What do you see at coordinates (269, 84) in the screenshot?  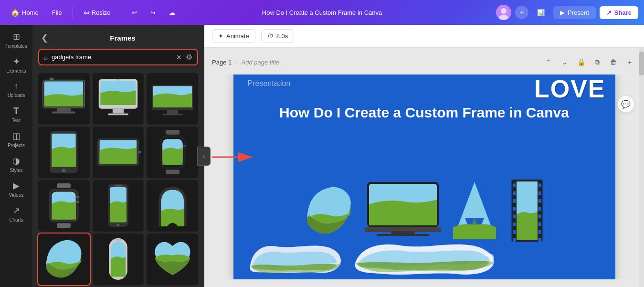 I see `canvas-presentation-label: Presentation` at bounding box center [269, 84].